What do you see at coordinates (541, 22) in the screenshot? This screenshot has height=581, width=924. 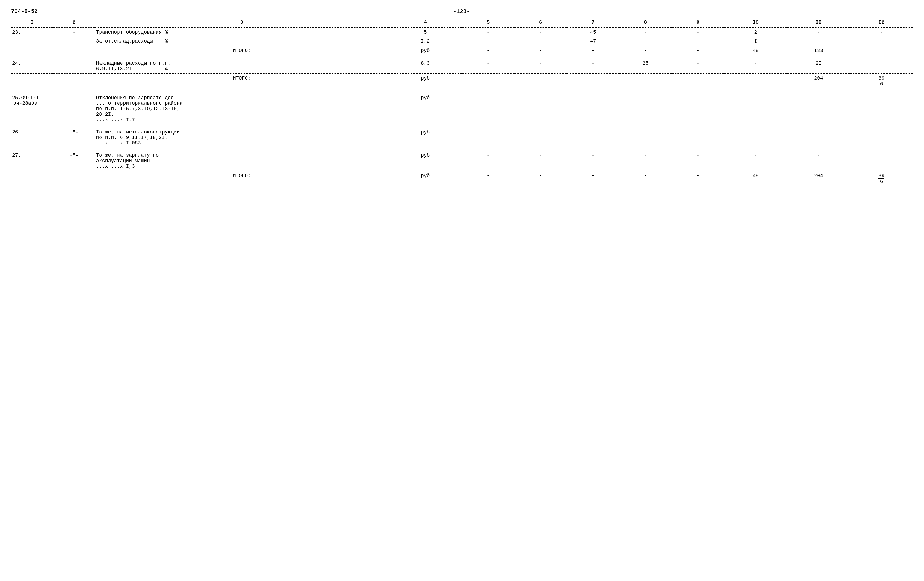 I see `col-header-6: 6` at bounding box center [541, 22].